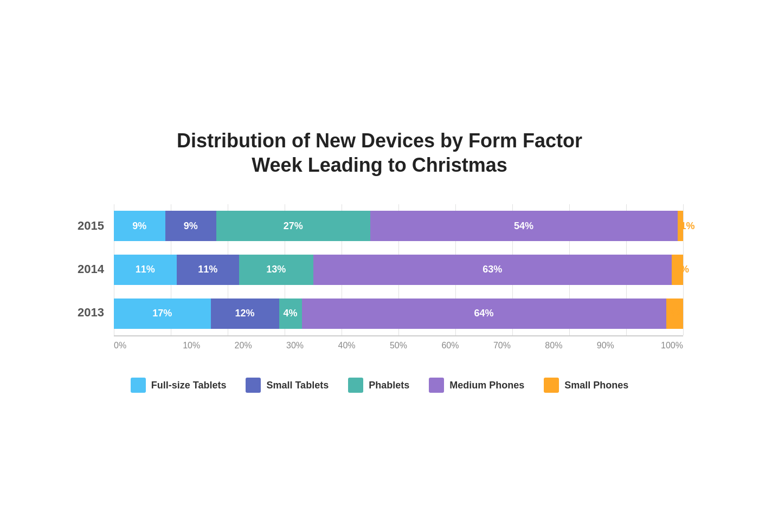 This screenshot has height=532, width=759. I want to click on title-line2: Week Leading to Christmas, so click(380, 165).